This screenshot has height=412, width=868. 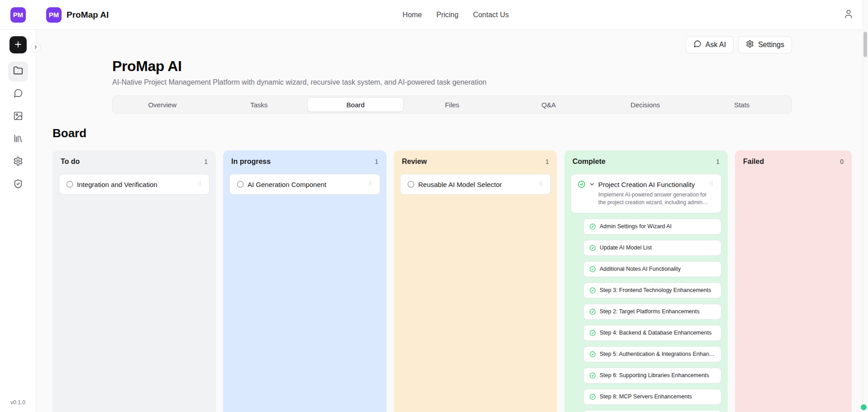 I want to click on tab-board: Board, so click(x=356, y=105).